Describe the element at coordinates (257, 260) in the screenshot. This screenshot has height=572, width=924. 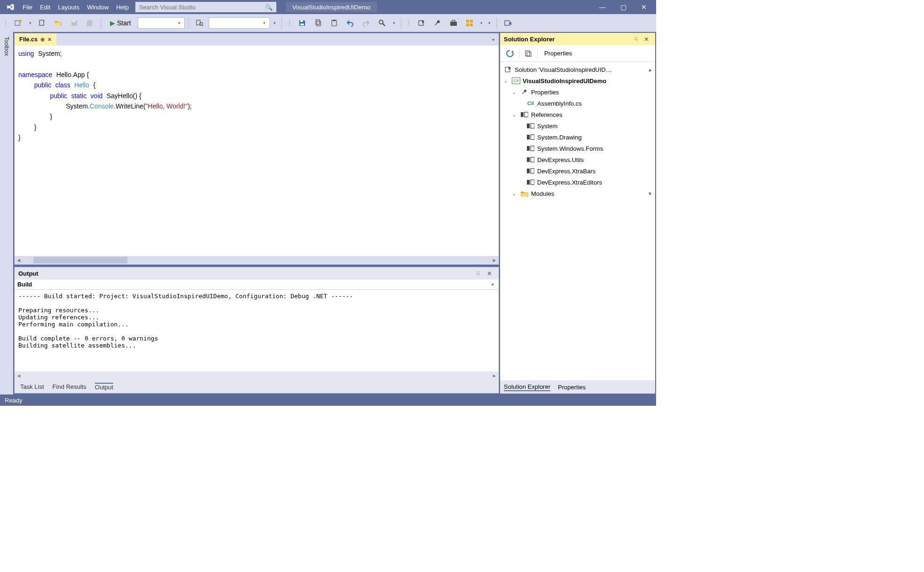
I see `editor-h-scrollbar: ◄ ►` at that location.